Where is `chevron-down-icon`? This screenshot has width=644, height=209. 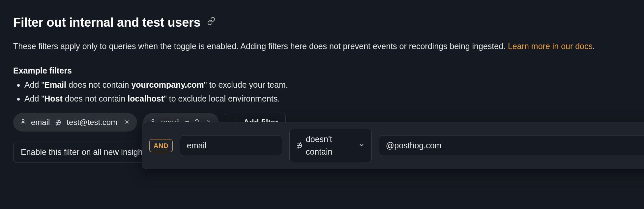 chevron-down-icon is located at coordinates (362, 146).